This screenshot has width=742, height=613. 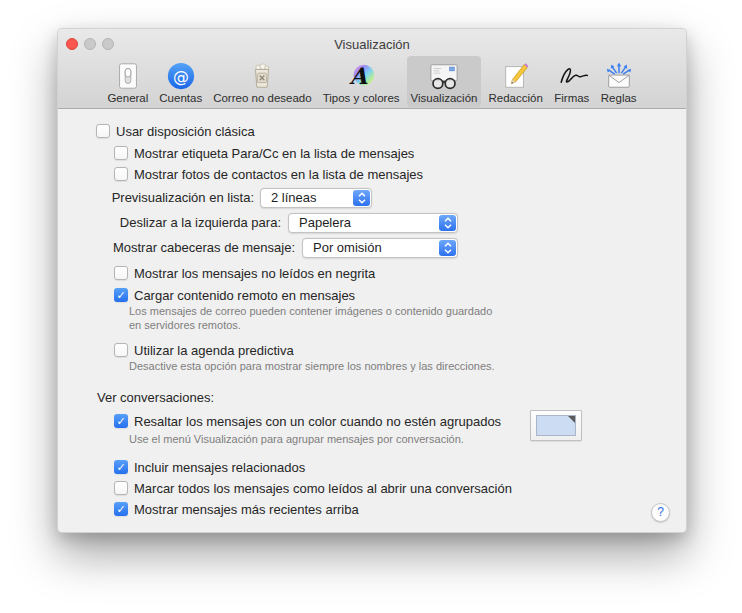 I want to click on highlight-note: Use el menú Visualización para agrupar m…, so click(x=296, y=439).